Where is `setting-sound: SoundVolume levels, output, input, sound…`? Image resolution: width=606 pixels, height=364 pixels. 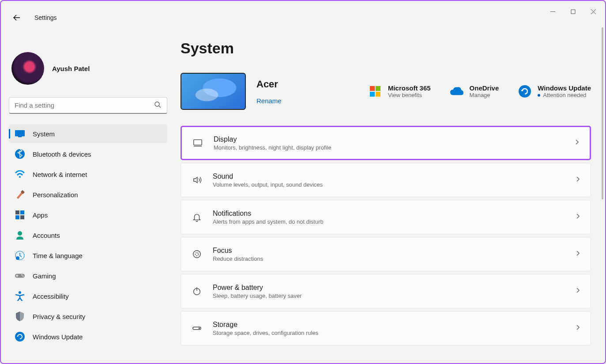 setting-sound: SoundVolume levels, output, input, sound… is located at coordinates (386, 180).